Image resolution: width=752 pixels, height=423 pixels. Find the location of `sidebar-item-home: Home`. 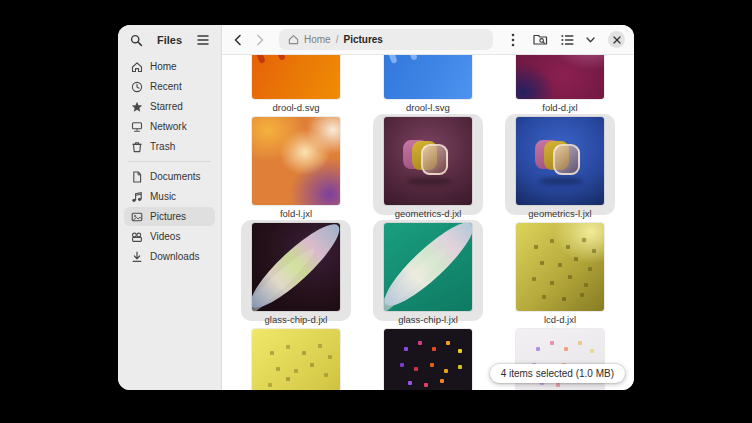

sidebar-item-home: Home is located at coordinates (170, 66).